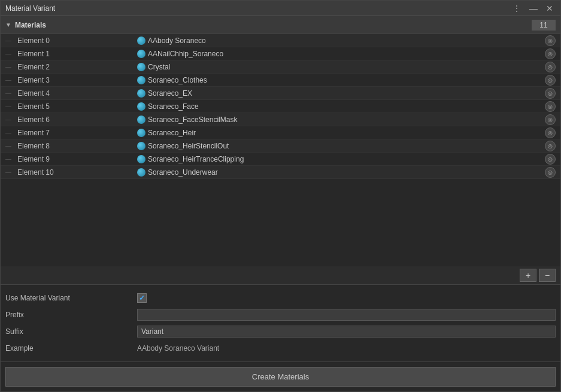 This screenshot has width=561, height=392. I want to click on material-value: AAbody Soraneco, so click(341, 41).